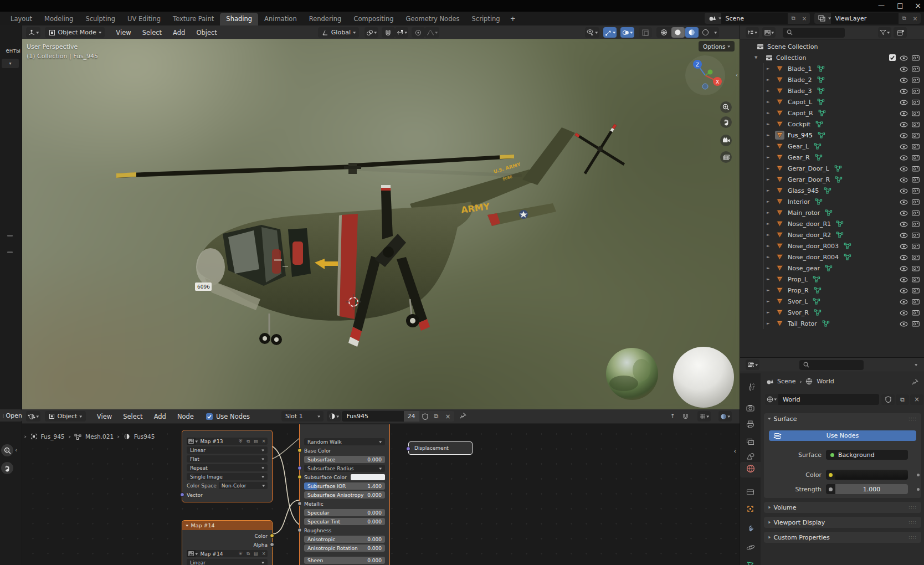  Describe the element at coordinates (388, 32) in the screenshot. I see `snap-magnet-icon` at that location.